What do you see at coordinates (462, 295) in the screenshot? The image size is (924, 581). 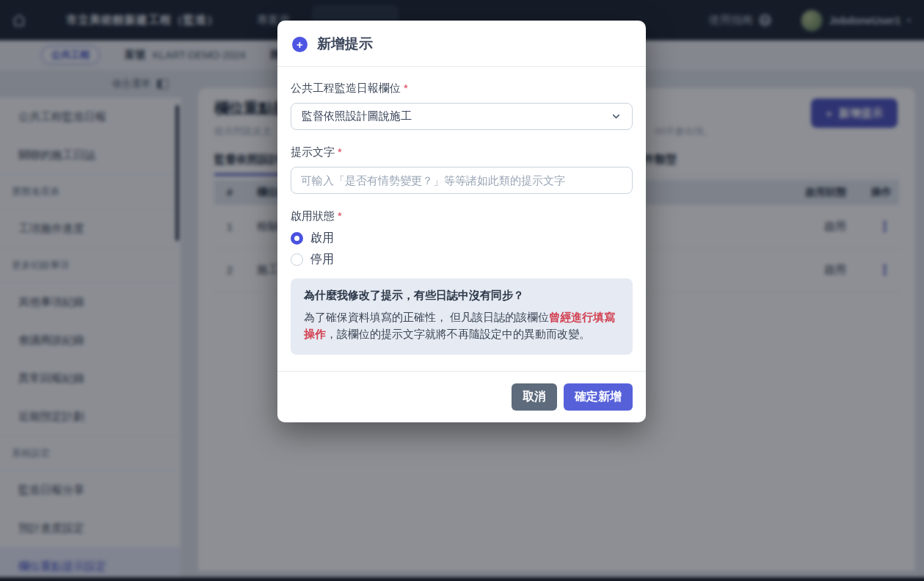 I see `info-box-title: 為什麼我修改了提示，有些日誌中沒有同步？` at bounding box center [462, 295].